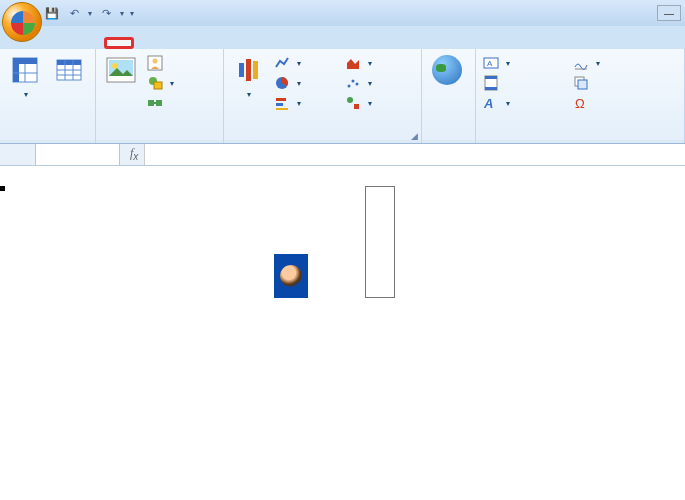  Describe the element at coordinates (204, 44) in the screenshot. I see `tab-data` at that location.